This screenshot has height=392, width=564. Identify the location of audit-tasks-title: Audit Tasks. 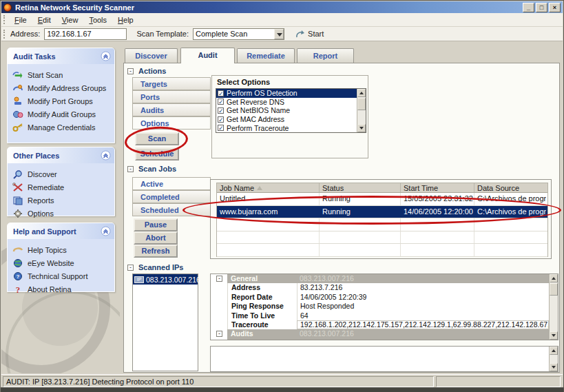
(56, 56).